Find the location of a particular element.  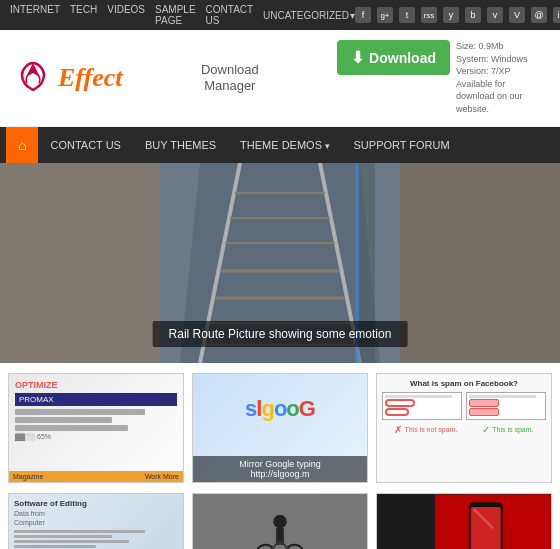

spam-title: What is spam on Facebook? is located at coordinates (464, 384).